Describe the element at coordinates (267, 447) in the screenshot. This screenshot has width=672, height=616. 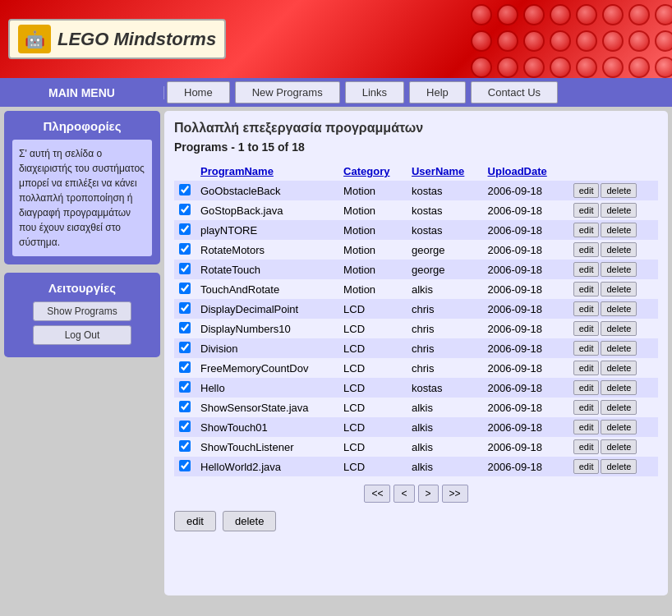
I see `program-name-cell: ShowTouchListener` at that location.